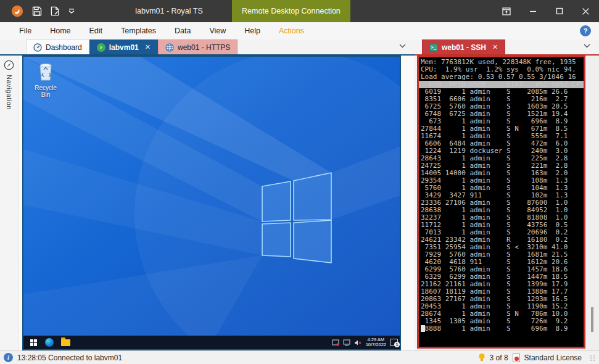  What do you see at coordinates (402, 45) in the screenshot?
I see `left-tab-dropdown-icon` at bounding box center [402, 45].